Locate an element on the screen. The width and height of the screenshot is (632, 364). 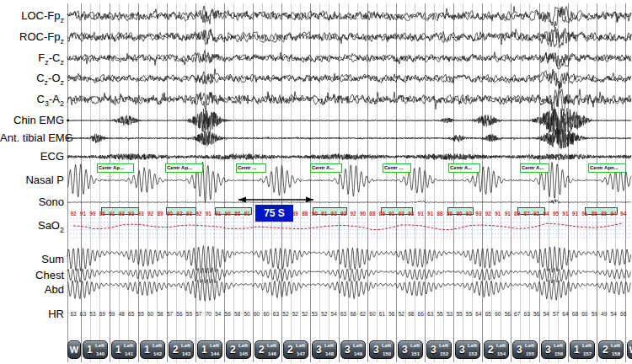
stage-epoch-number: 149 is located at coordinates (358, 354).